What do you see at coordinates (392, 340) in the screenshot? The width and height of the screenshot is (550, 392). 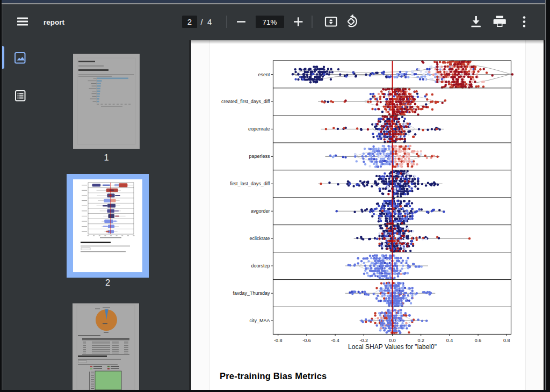 I see `svg-text: 0.0` at bounding box center [392, 340].